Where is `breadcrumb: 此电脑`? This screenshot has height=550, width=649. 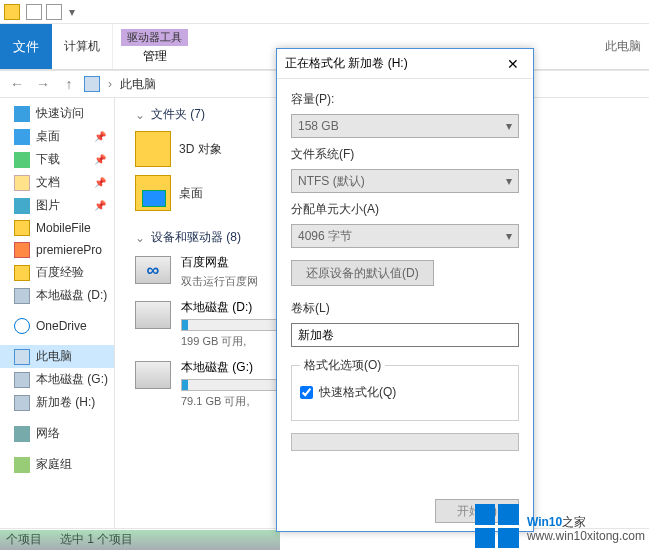
breadcrumb: 此电脑 is located at coordinates (138, 84).